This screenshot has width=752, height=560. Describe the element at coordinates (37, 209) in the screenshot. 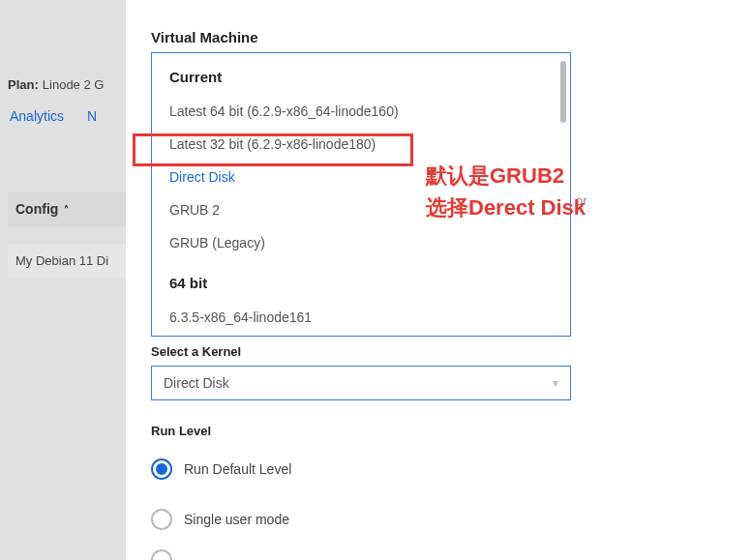

I see `config-header-label: Config` at that location.